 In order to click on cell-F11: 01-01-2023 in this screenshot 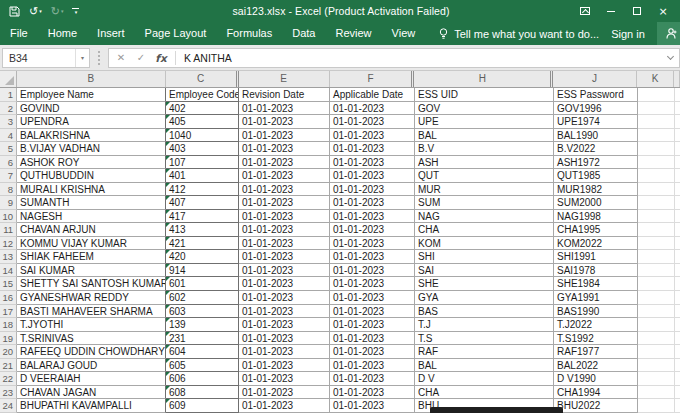, I will do `click(372, 230)`.